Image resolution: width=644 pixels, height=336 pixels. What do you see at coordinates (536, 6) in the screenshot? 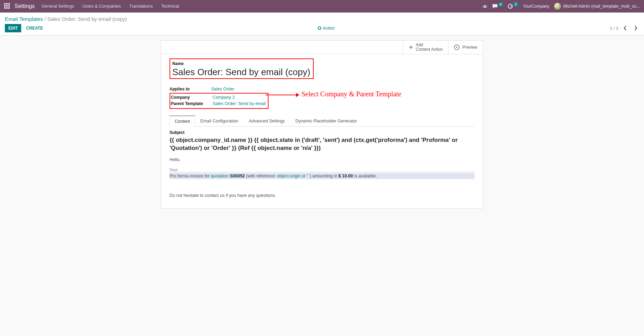
I see `company-switcher: YourCompany` at bounding box center [536, 6].